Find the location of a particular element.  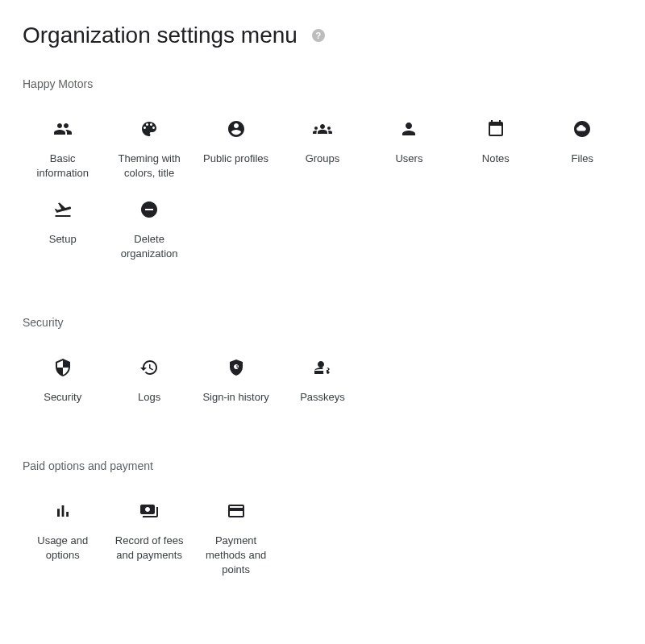

section-label-happy-motors: Happy Motors is located at coordinates (322, 84).